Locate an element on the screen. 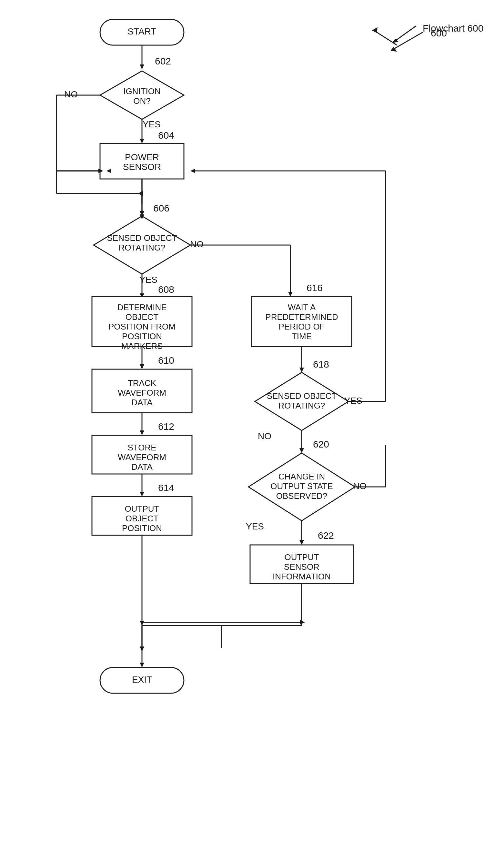 Image resolution: width=504 pixels, height=868 pixels. ref-600: Flowchart 600 is located at coordinates (427, 34).